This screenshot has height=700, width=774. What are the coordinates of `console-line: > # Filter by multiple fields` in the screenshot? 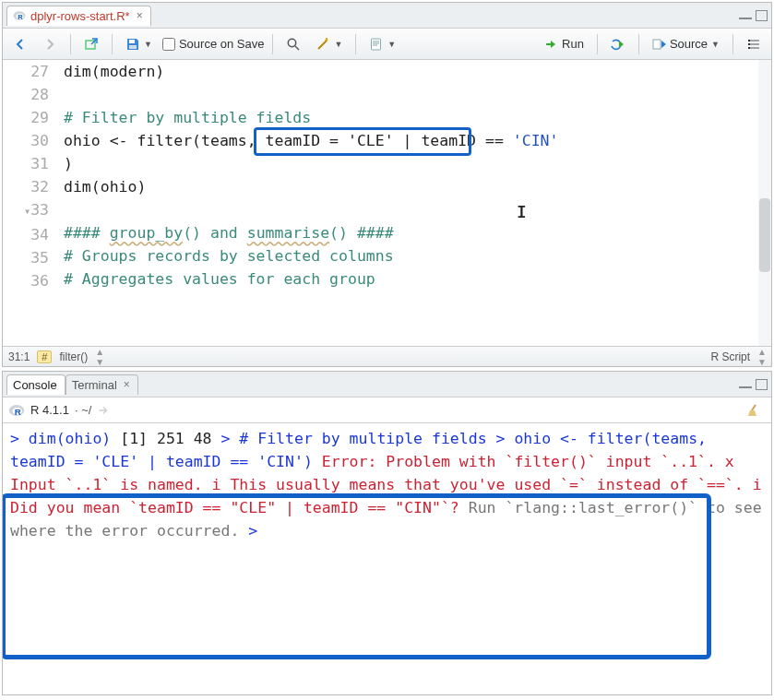 It's located at (354, 439).